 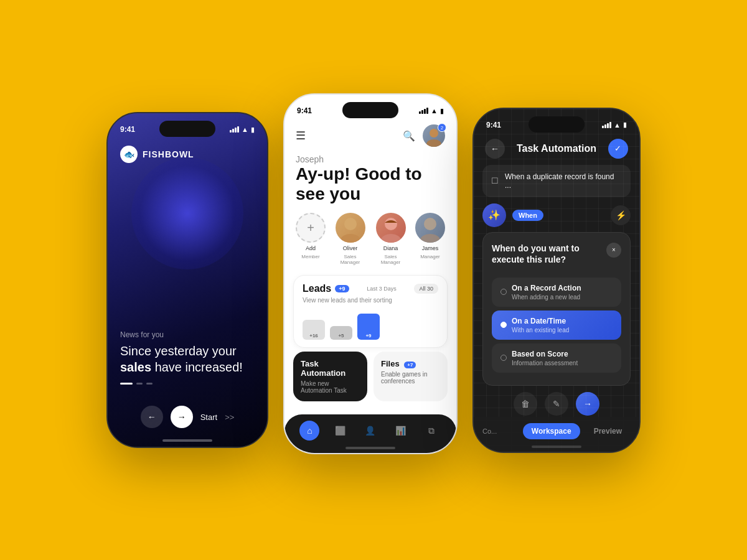 What do you see at coordinates (370, 137) in the screenshot?
I see `phone-2-header: ☰ 🔍 2` at bounding box center [370, 137].